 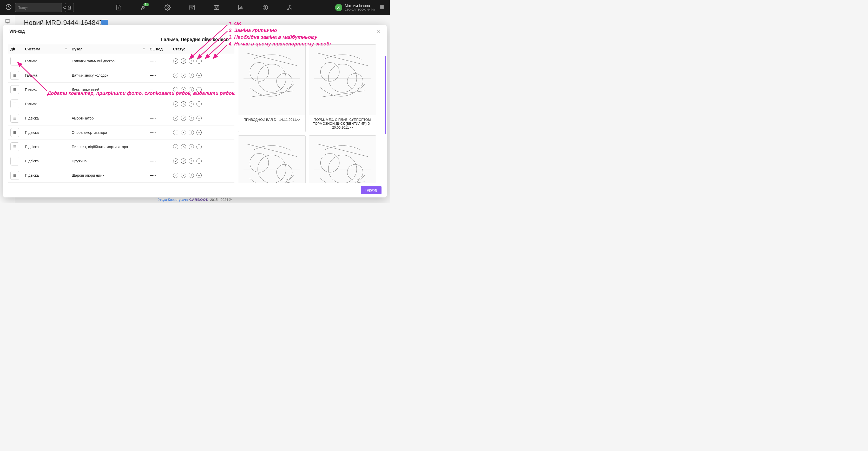 What do you see at coordinates (266, 7) in the screenshot?
I see `currency-icon` at bounding box center [266, 7].